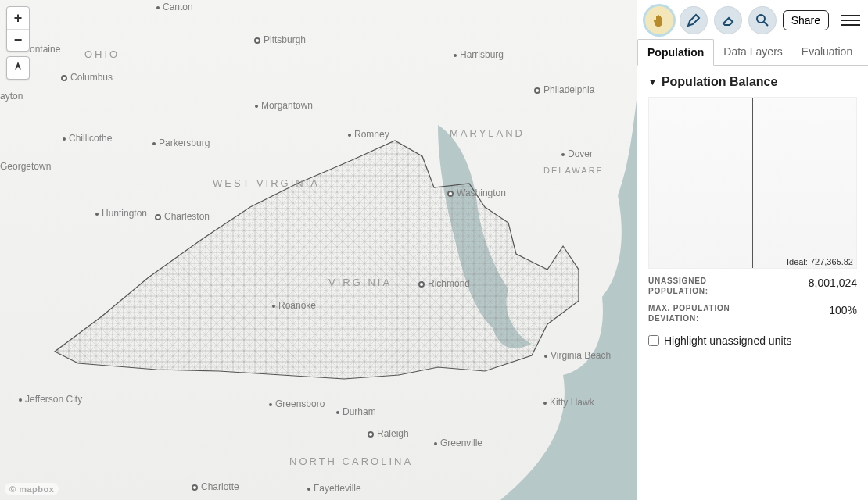 This screenshot has width=868, height=500. I want to click on city-fayetteville: Fayetteville, so click(335, 488).